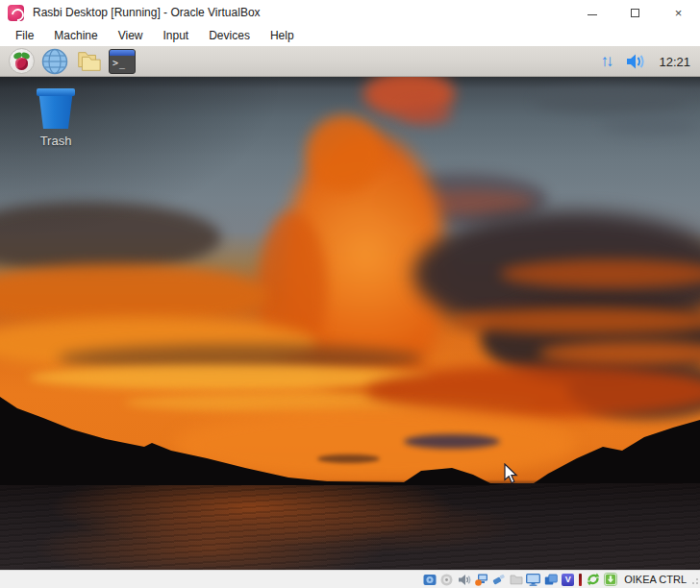 The height and width of the screenshot is (588, 700). I want to click on menu-machine: Machine, so click(75, 36).